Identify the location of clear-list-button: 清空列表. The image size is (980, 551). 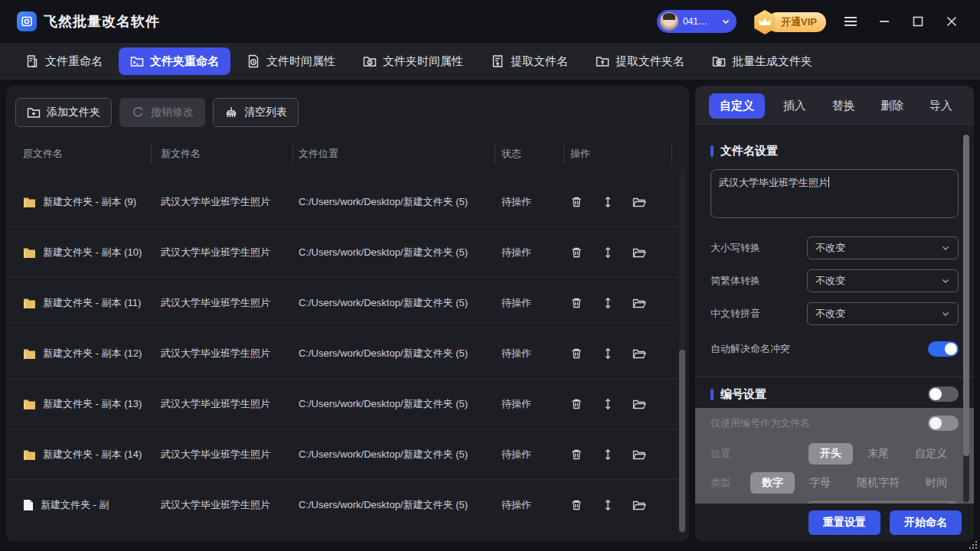
(256, 112).